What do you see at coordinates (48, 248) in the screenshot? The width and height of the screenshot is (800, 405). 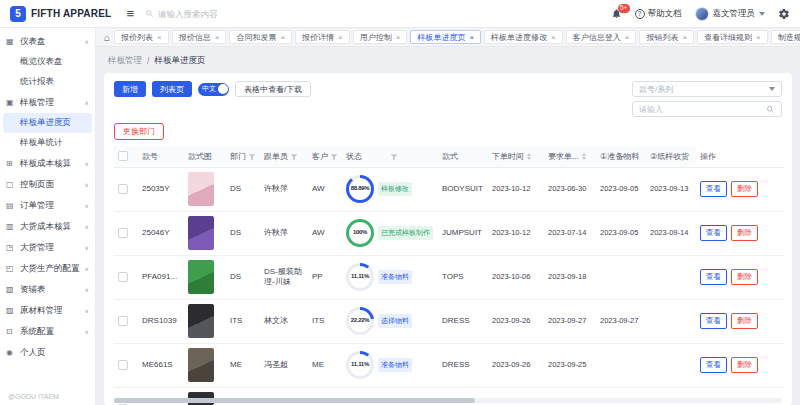 I see `sidebar-item: ◳大货管理∨` at bounding box center [48, 248].